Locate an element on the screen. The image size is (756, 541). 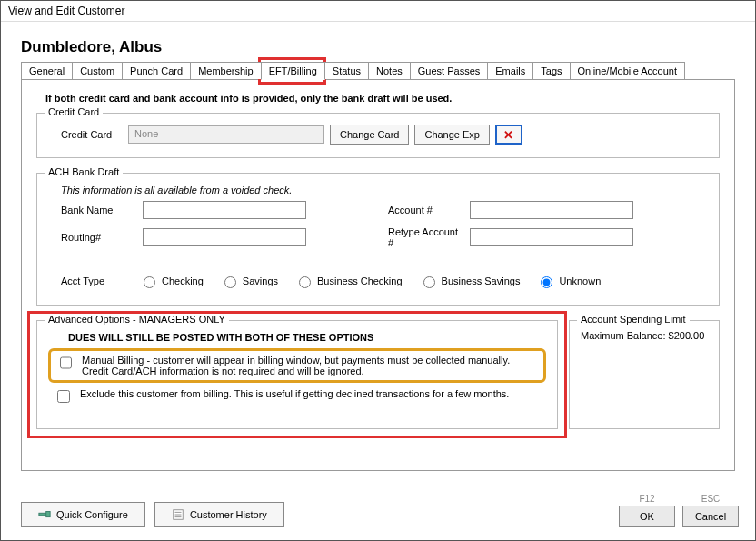
manual-billing-row: Manual Billing - customer will appear in… is located at coordinates (297, 366).